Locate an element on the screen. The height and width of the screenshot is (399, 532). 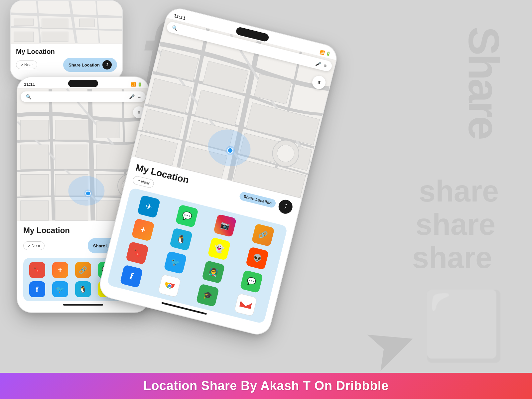
app-large-snapchat: 👻 is located at coordinates (219, 249).